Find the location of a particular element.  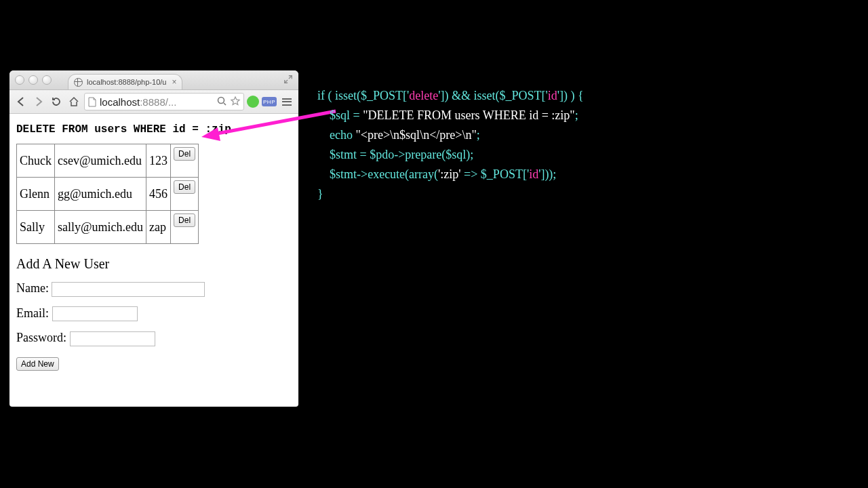

home-button is located at coordinates (74, 102).